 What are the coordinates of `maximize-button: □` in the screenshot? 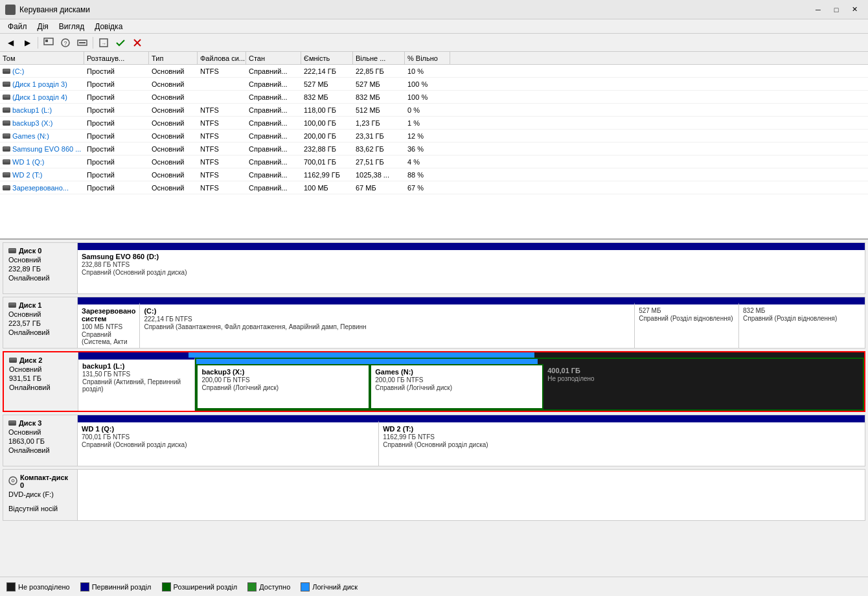 It's located at (836, 10).